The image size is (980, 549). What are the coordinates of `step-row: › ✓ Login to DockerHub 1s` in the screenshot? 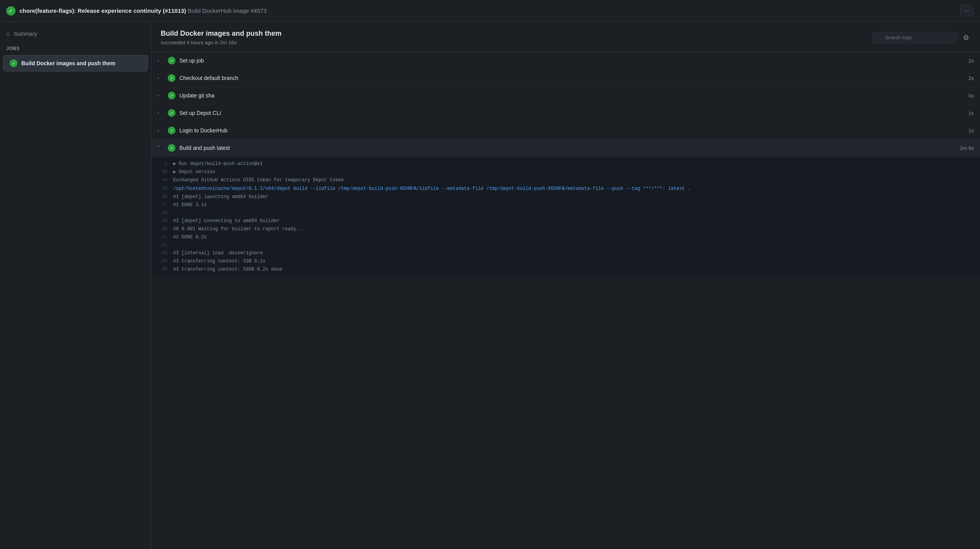 It's located at (566, 130).